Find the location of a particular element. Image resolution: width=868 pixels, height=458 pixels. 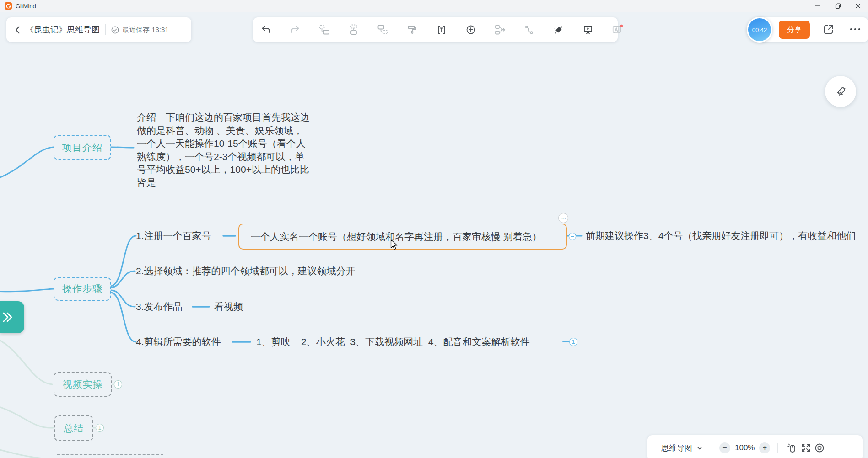

node-project-intro-label: 项目介绍 is located at coordinates (82, 148).